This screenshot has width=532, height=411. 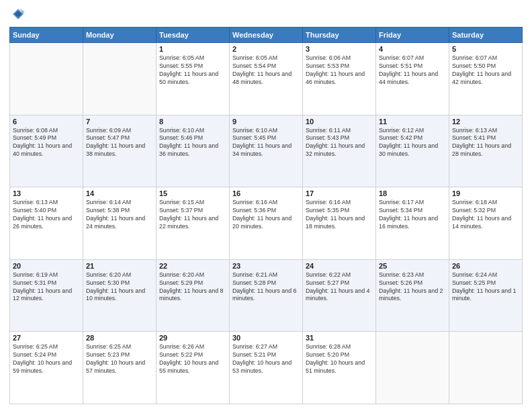 I want to click on logo-icon, so click(x=18, y=14).